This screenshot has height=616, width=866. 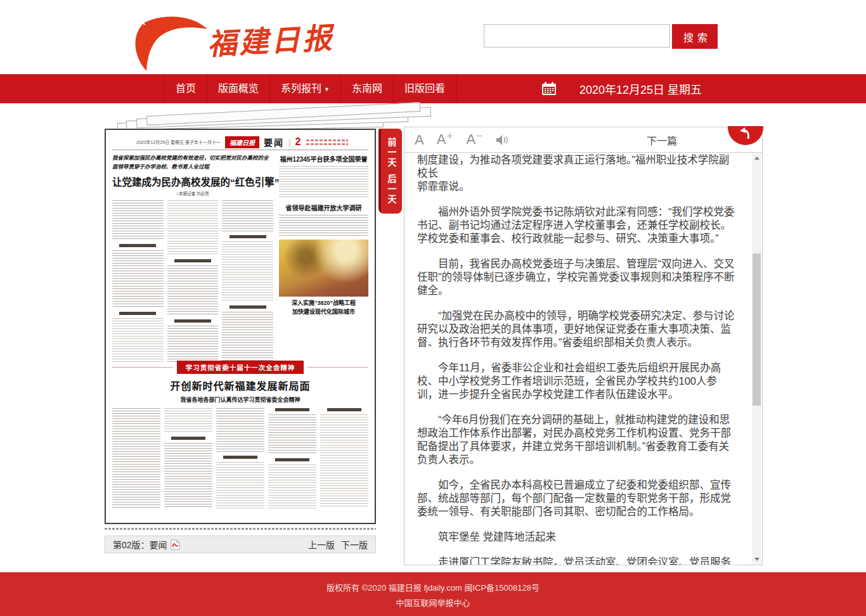 I want to click on photo-headline-line2: 加快建设现代化国际城市, so click(x=323, y=312).